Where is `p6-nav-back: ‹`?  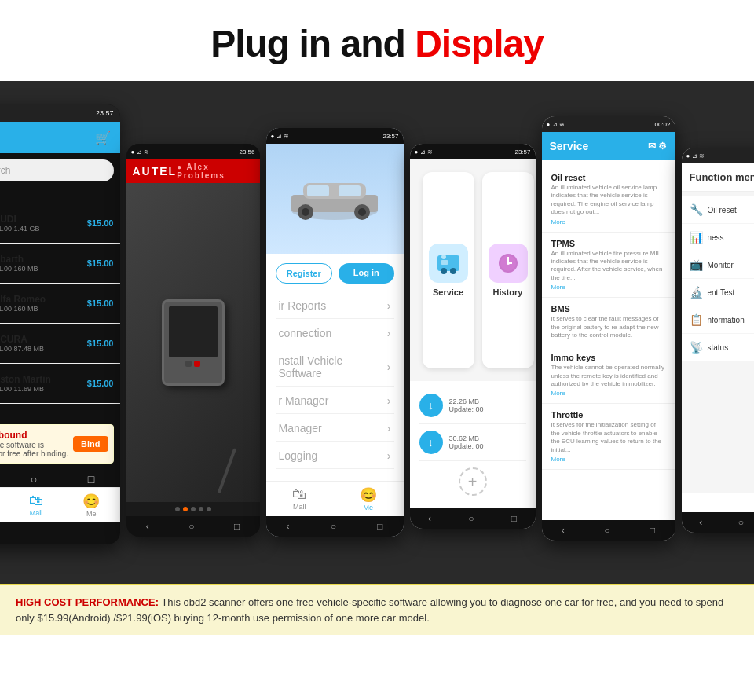
p6-nav-back: ‹ is located at coordinates (701, 522).